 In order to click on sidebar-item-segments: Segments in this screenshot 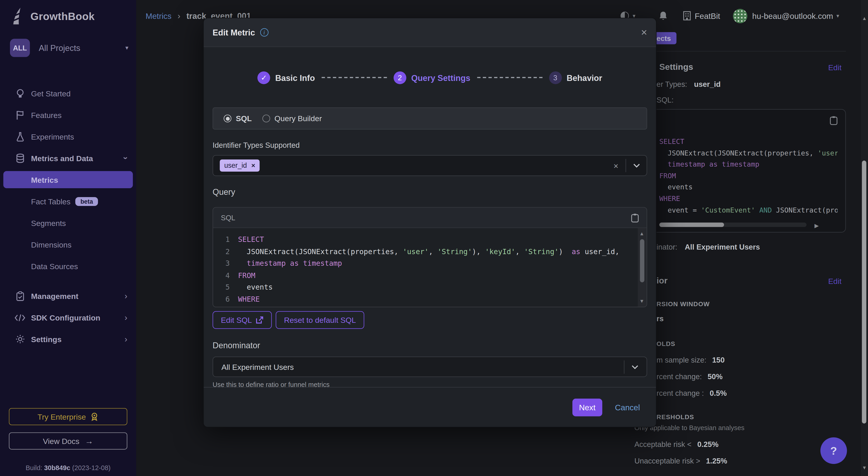, I will do `click(68, 223)`.